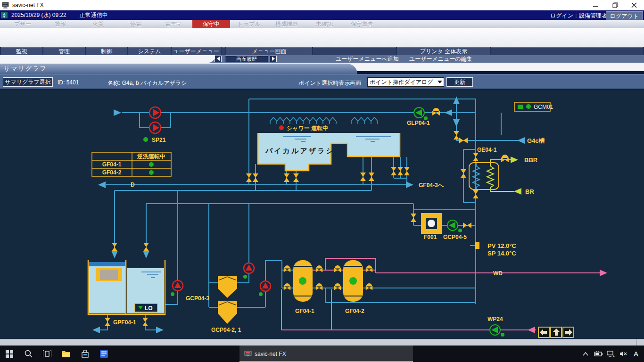  Describe the element at coordinates (85, 354) in the screenshot. I see `store-bag-icon` at that location.